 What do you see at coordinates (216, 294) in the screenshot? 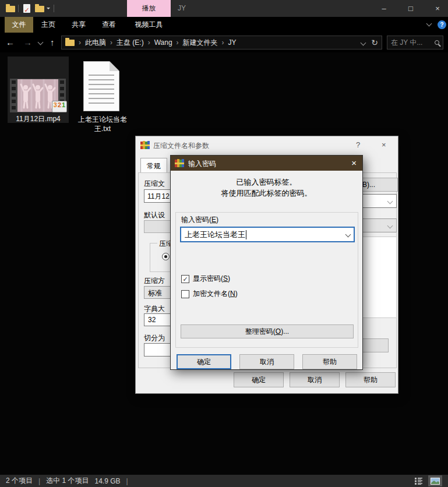
I see `encrypt-filenames-label: 加密文件名(N)` at bounding box center [216, 294].